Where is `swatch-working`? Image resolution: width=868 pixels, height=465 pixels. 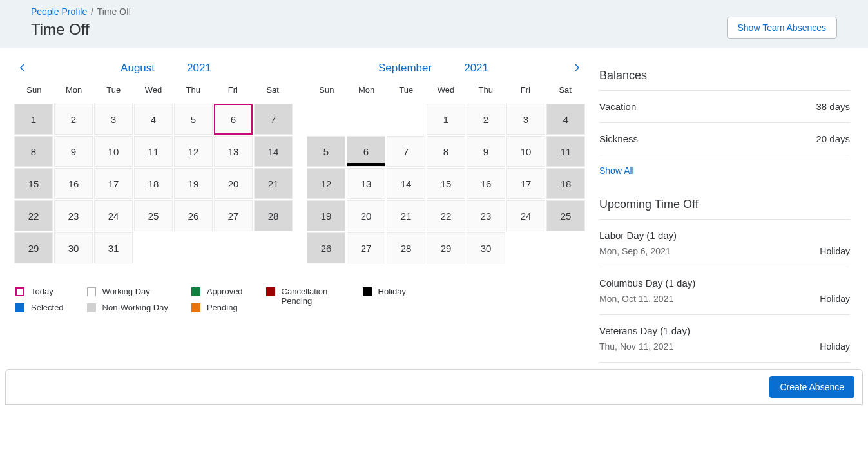 swatch-working is located at coordinates (92, 292).